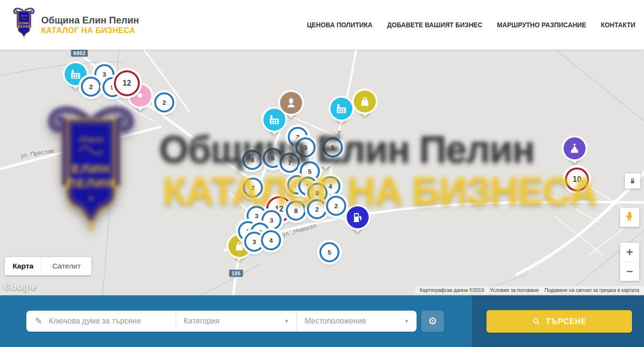 The image size is (644, 347). Describe the element at coordinates (452, 290) in the screenshot. I see `map-copyright: Картографски данни ©2019` at that location.